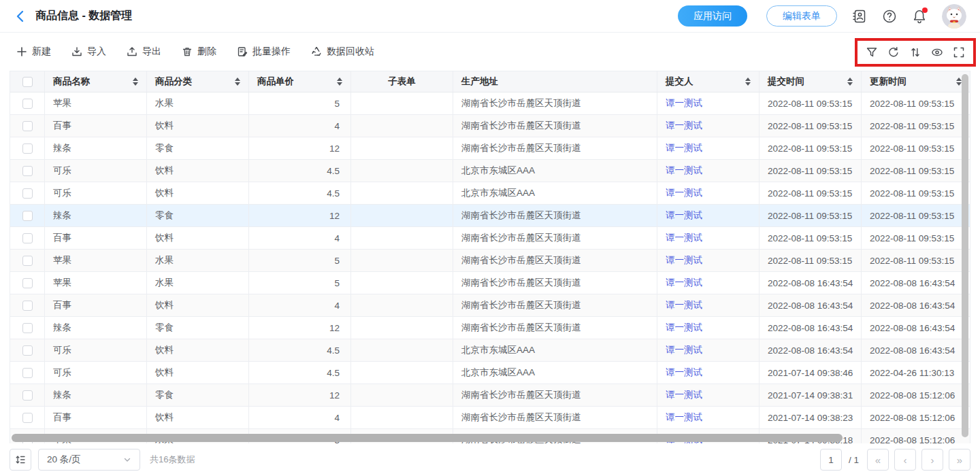  Describe the element at coordinates (959, 52) in the screenshot. I see `fullscreen-icon` at that location.